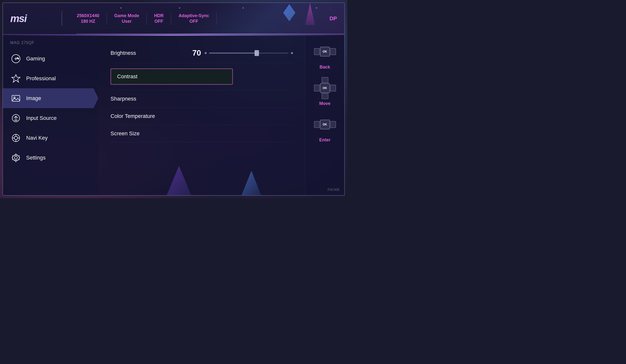 The width and height of the screenshot is (626, 364). I want to click on fw-version: FW.005, so click(333, 190).